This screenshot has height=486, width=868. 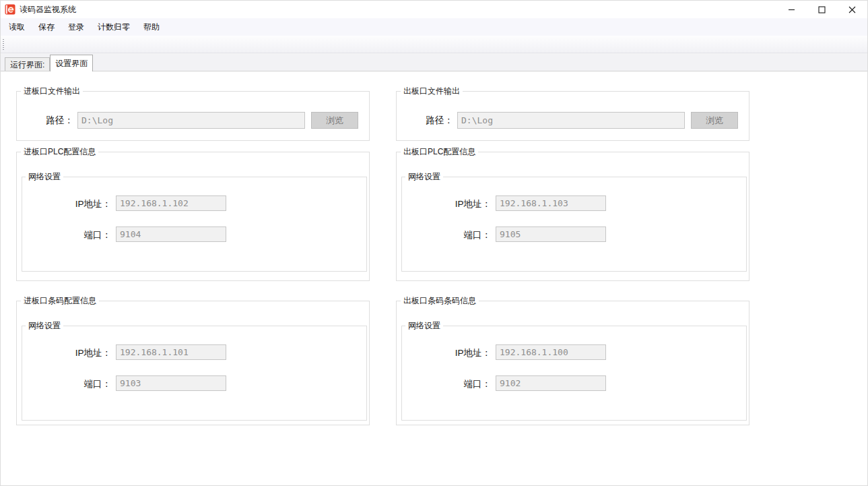 I want to click on close-icon, so click(x=853, y=9).